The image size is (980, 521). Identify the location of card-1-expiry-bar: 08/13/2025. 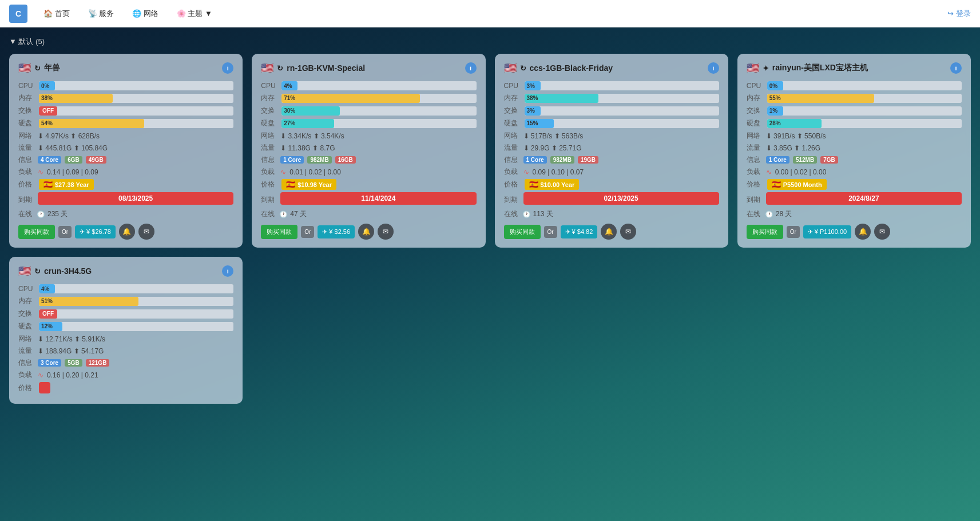
(136, 198).